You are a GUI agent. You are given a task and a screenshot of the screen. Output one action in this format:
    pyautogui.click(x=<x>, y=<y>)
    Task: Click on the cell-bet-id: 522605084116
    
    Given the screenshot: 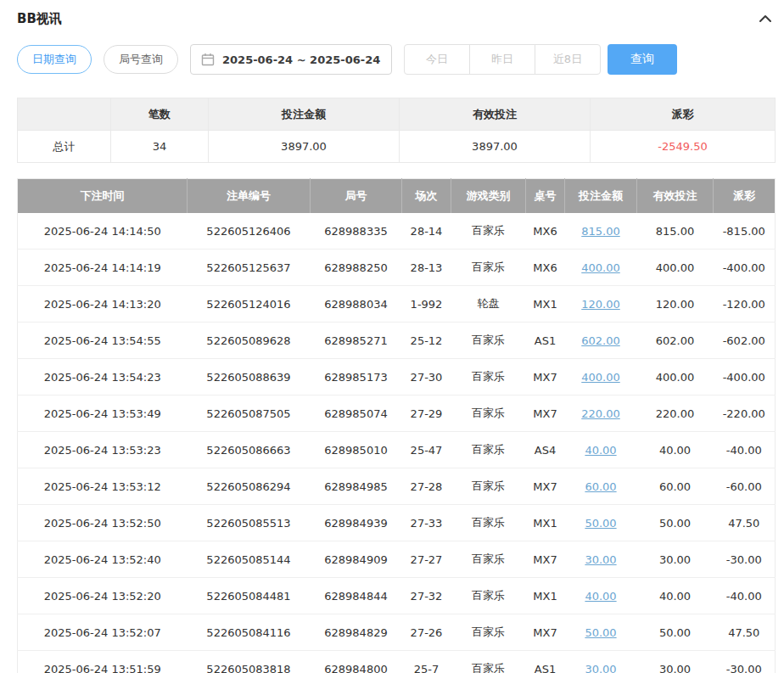 What is the action you would take?
    pyautogui.click(x=249, y=633)
    